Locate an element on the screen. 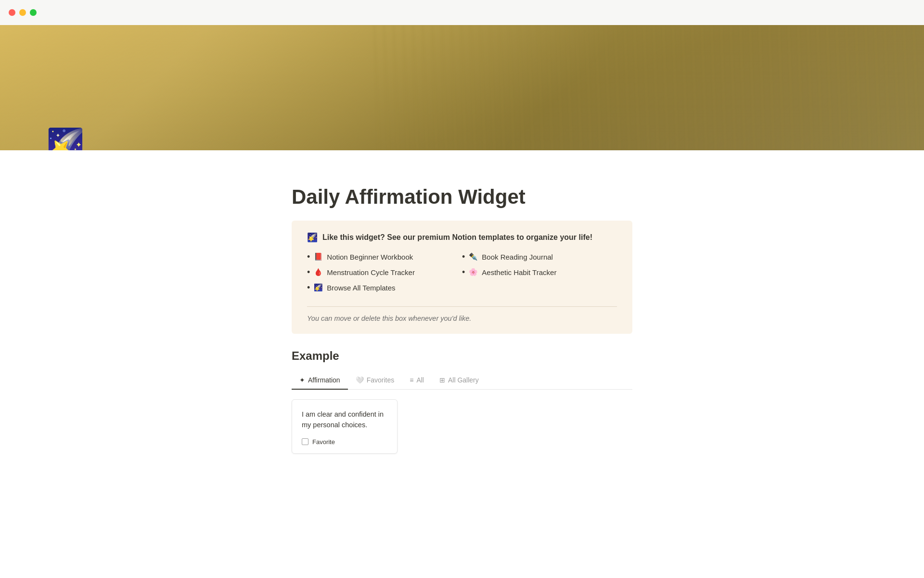 This screenshot has height=578, width=924. favorite-checkbox is located at coordinates (305, 442).